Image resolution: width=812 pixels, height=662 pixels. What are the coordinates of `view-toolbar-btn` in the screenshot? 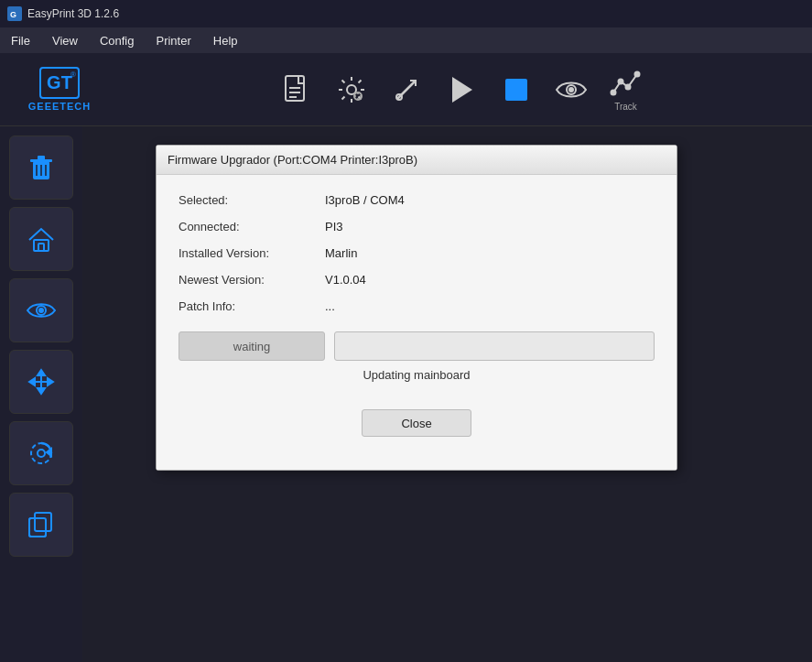 It's located at (571, 90).